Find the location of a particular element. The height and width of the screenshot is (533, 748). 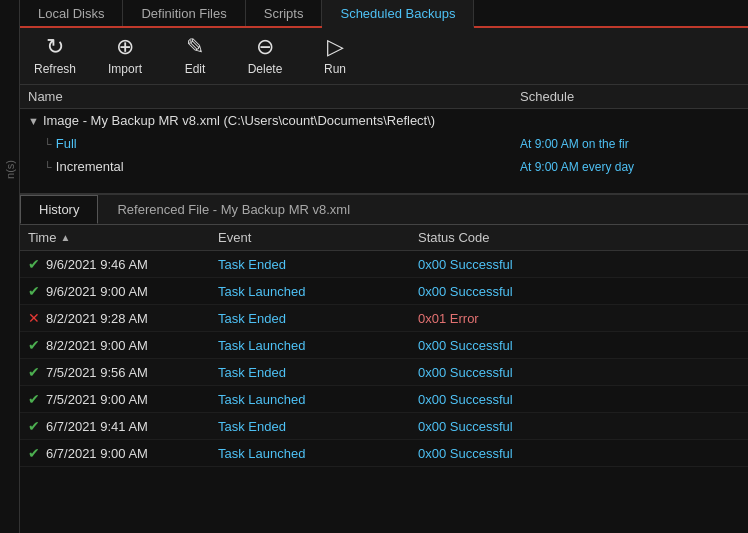

tree-line-icon: └ is located at coordinates (48, 144).